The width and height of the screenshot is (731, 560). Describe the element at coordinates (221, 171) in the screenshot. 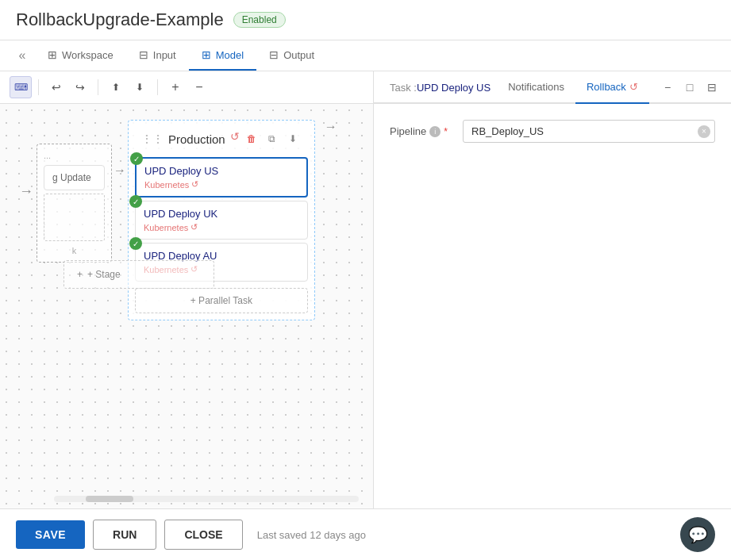

I see `task-name: UPD Deploy US` at that location.